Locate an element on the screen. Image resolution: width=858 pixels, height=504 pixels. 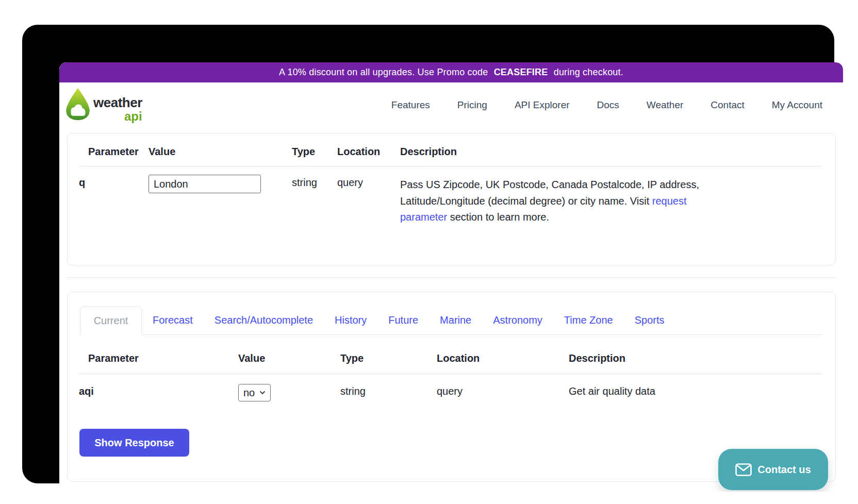
promo-text-post: during checkout. is located at coordinates (587, 72).